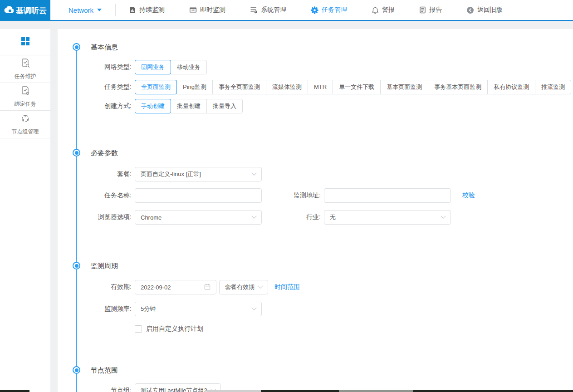  What do you see at coordinates (175, 329) in the screenshot?
I see `custom-plan-label: 启用自定义执行计划` at bounding box center [175, 329].